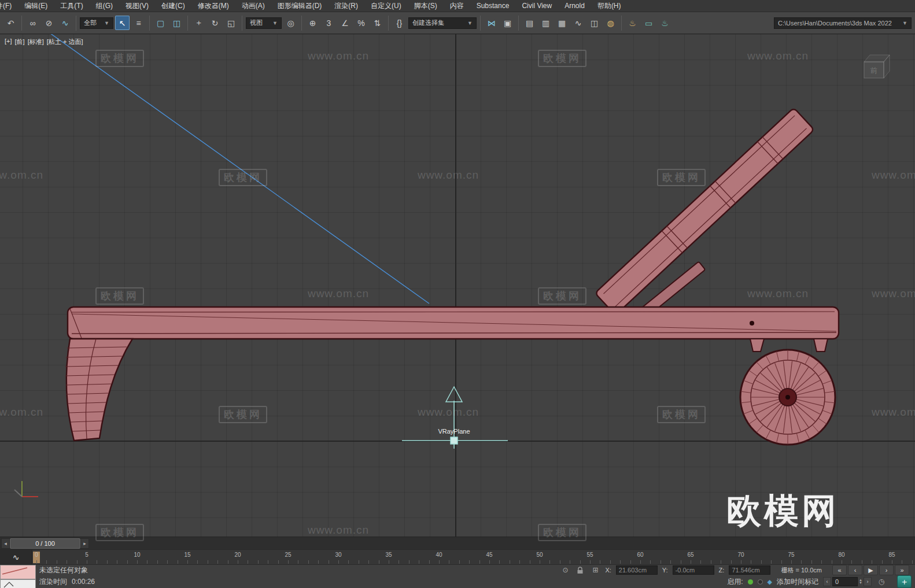 Image resolution: width=915 pixels, height=588 pixels. What do you see at coordinates (8, 42) in the screenshot?
I see `viewport-menu-button: [+]` at bounding box center [8, 42].